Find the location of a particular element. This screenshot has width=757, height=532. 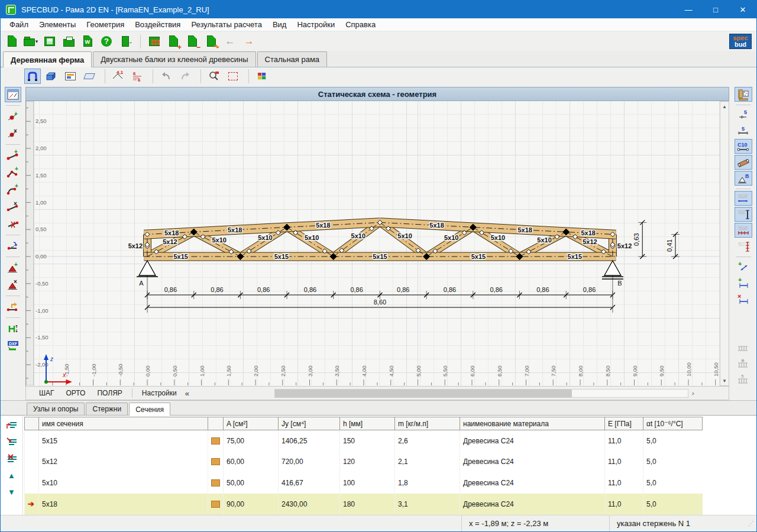

import-dxf-button: DXF is located at coordinates (13, 346).